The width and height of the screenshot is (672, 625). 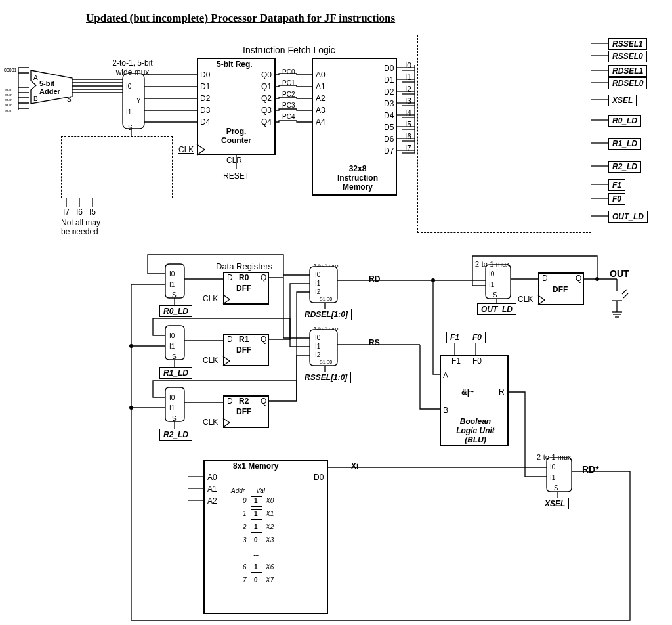 I want to click on mr-dots: ..., so click(x=256, y=554).